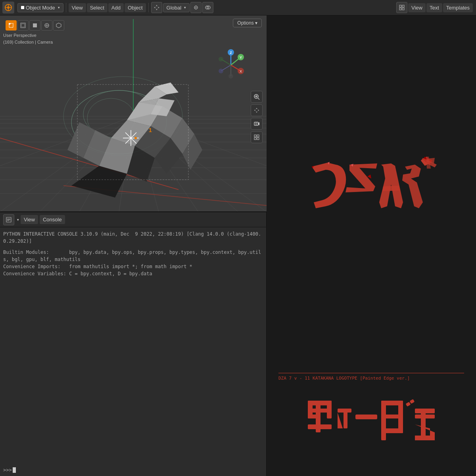 This screenshot has height=476, width=476. I want to click on add-menu: Add, so click(116, 8).